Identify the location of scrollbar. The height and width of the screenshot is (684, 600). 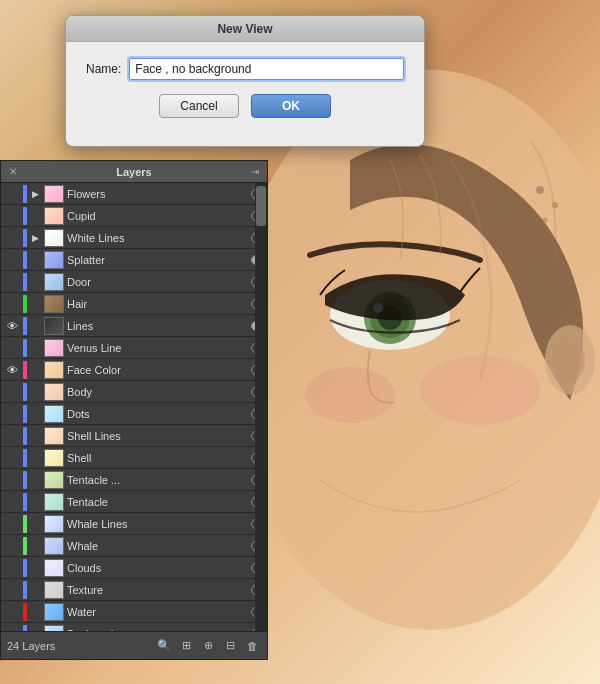
(261, 407).